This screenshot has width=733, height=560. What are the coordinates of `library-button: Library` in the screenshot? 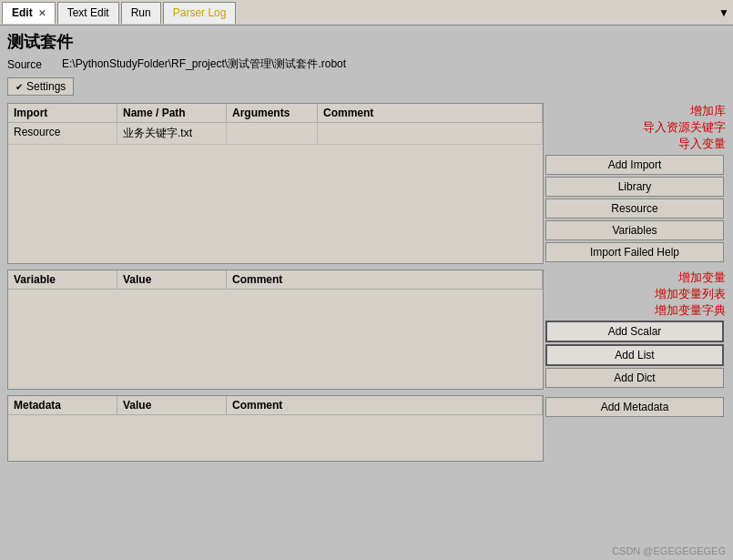 It's located at (635, 187).